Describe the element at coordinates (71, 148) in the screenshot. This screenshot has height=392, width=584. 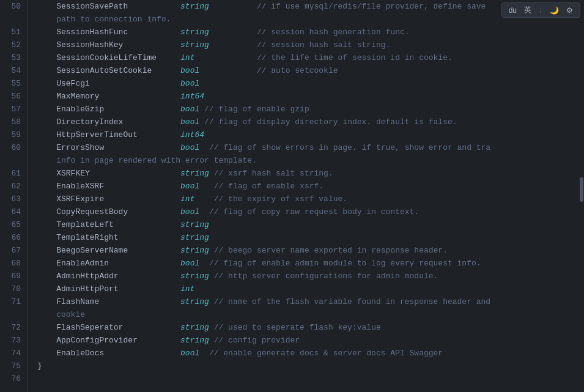
I see `field-name: ErrorsShow` at that location.